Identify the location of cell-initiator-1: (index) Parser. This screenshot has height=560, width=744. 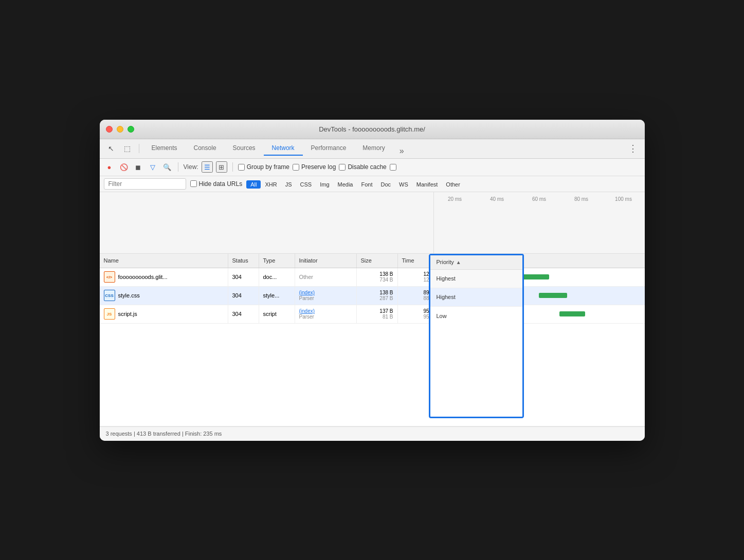
(326, 296).